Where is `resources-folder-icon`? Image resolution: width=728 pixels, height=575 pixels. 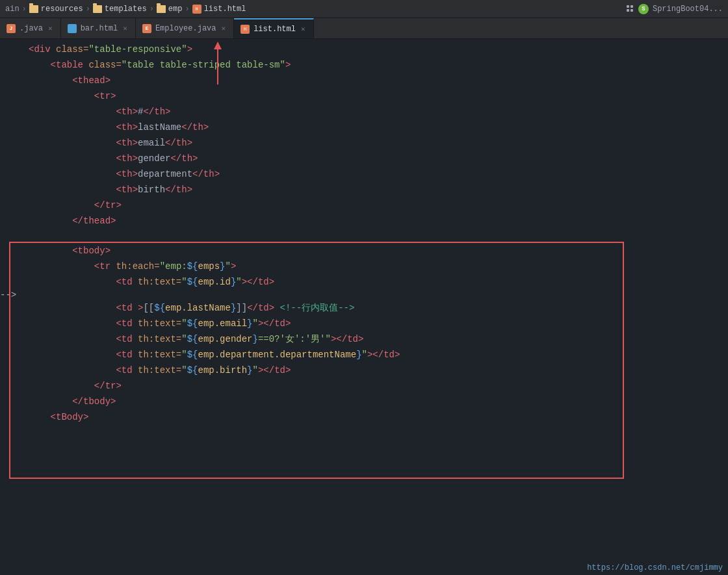 resources-folder-icon is located at coordinates (34, 9).